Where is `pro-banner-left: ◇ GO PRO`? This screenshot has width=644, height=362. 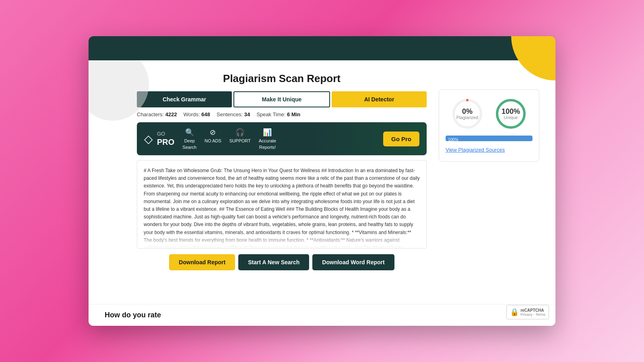 pro-banner-left: ◇ GO PRO is located at coordinates (159, 139).